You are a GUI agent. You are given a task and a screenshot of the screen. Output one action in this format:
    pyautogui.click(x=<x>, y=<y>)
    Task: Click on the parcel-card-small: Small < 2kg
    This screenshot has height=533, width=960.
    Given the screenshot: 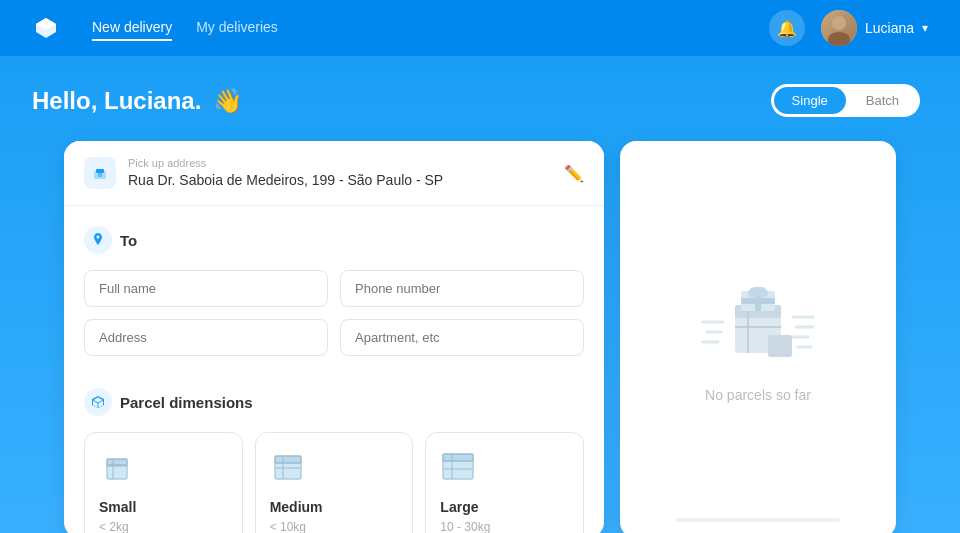 What is the action you would take?
    pyautogui.click(x=164, y=482)
    